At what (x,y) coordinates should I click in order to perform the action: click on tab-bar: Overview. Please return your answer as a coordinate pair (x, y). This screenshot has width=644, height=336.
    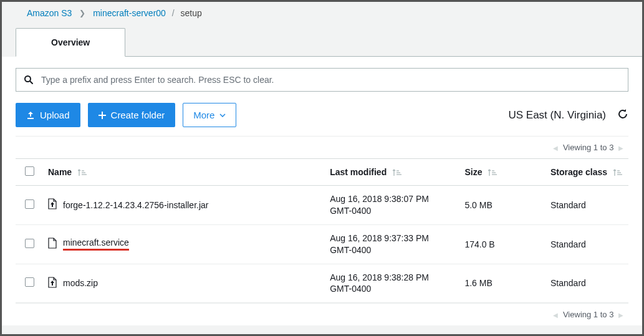
    Looking at the image, I should click on (329, 42).